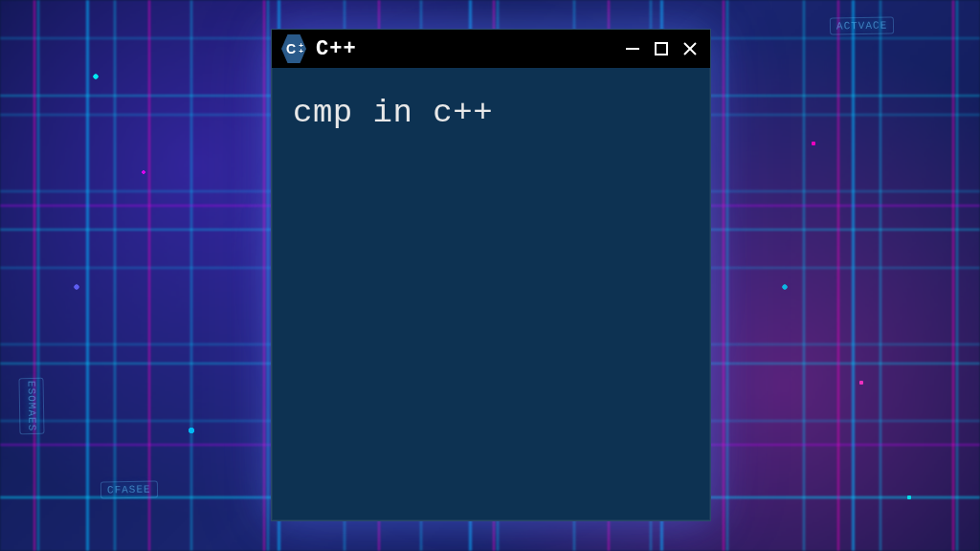  What do you see at coordinates (862, 25) in the screenshot?
I see `bg-label-decorative: ACTVACE` at bounding box center [862, 25].